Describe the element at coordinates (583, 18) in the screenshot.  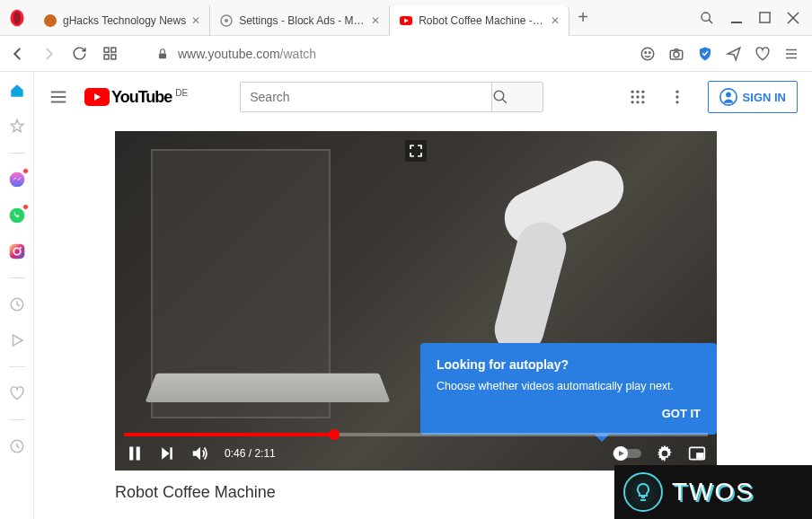
I see `new-tab-button: +` at that location.